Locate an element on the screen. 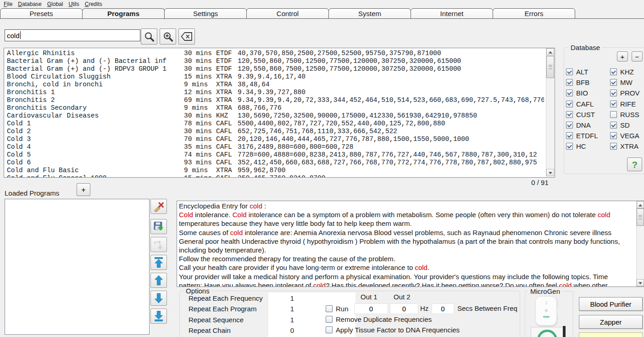 The height and width of the screenshot is (337, 644). tab-settings: Settings is located at coordinates (205, 14).